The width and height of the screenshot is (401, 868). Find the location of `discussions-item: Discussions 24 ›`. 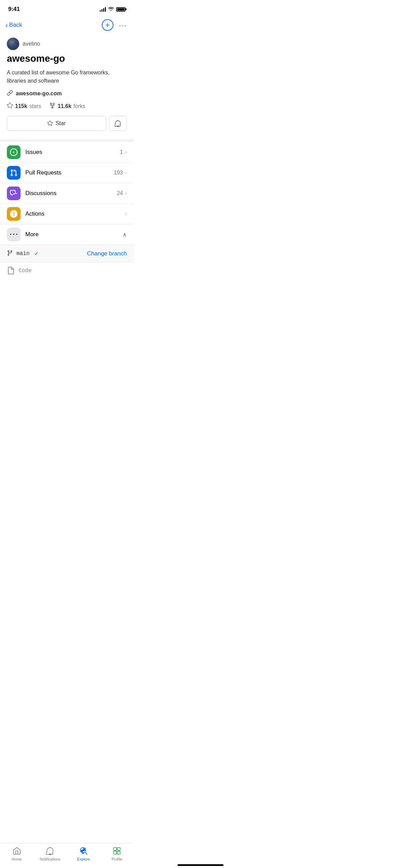

discussions-item: Discussions 24 › is located at coordinates (67, 193).